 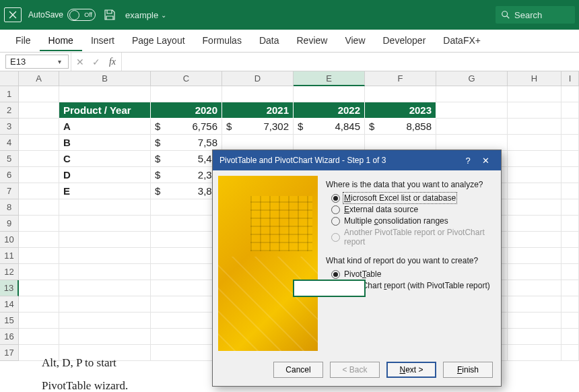 I want to click on cancel-button: Cancel, so click(x=298, y=370).